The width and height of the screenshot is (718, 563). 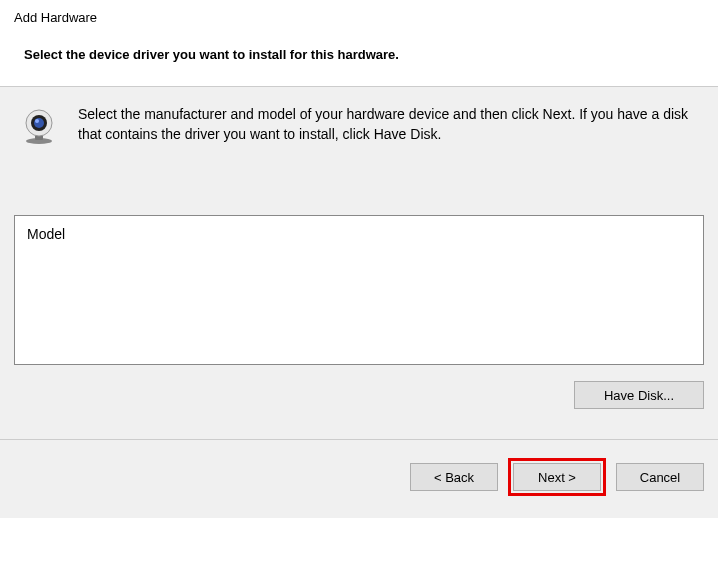 What do you see at coordinates (639, 395) in the screenshot?
I see `have-disk-button: Have Disk...` at bounding box center [639, 395].